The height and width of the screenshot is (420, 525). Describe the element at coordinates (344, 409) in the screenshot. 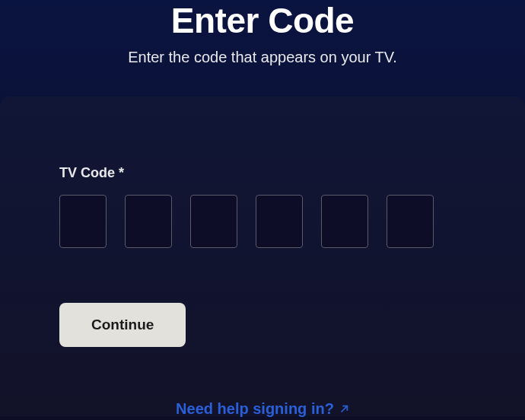

I see `external-link-icon` at that location.